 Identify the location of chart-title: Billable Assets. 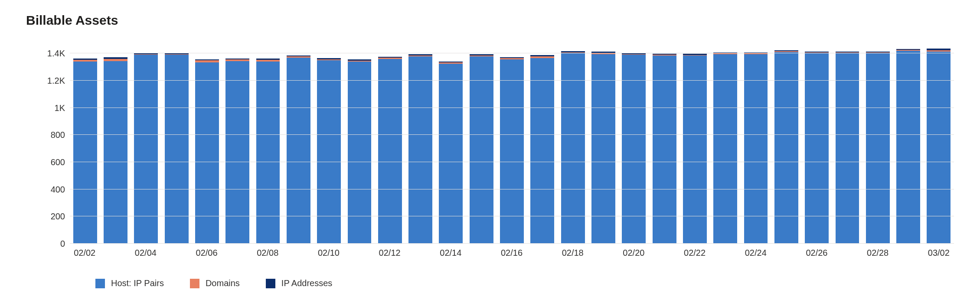
(490, 20).